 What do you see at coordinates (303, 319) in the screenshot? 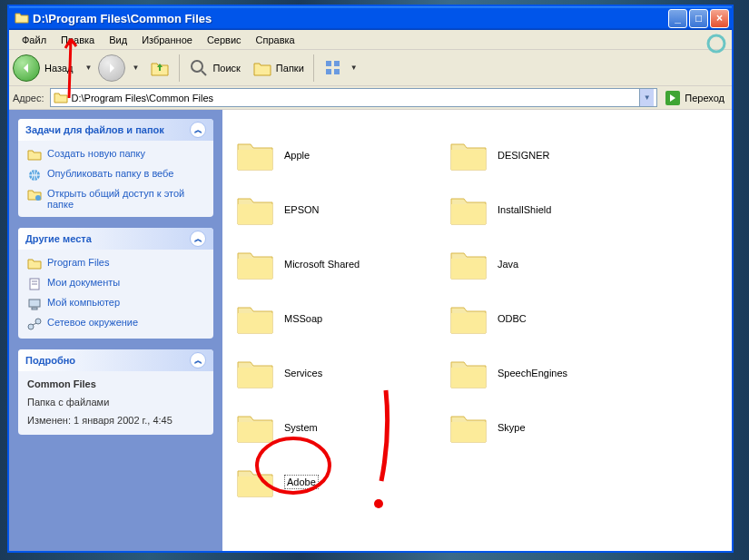
I see `folder-name: MSSoap` at bounding box center [303, 319].